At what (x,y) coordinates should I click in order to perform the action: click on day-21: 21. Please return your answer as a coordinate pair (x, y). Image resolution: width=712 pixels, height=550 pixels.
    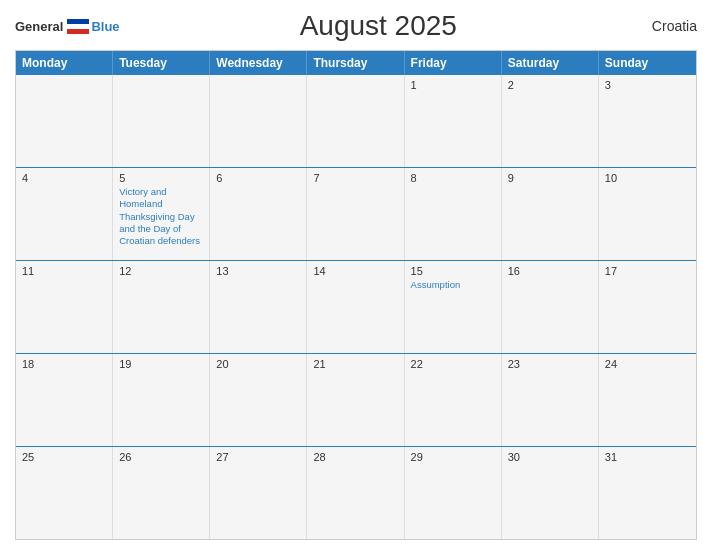
    Looking at the image, I should click on (355, 364).